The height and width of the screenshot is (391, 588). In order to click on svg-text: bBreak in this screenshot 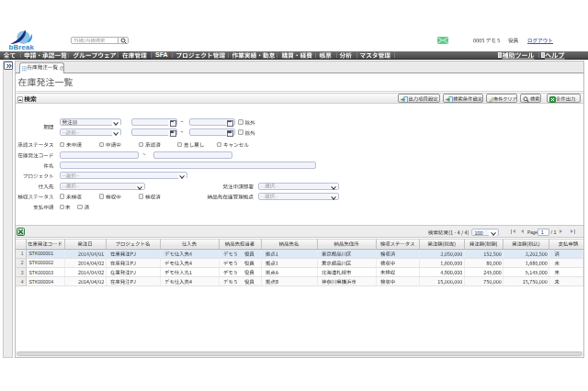, I will do `click(22, 48)`.